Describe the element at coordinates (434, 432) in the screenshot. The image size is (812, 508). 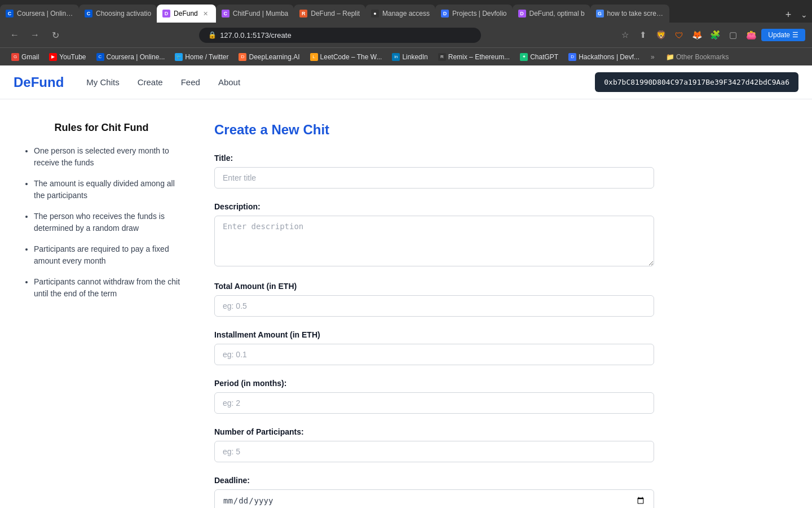
I see `participants-label: Number of Participants:` at that location.